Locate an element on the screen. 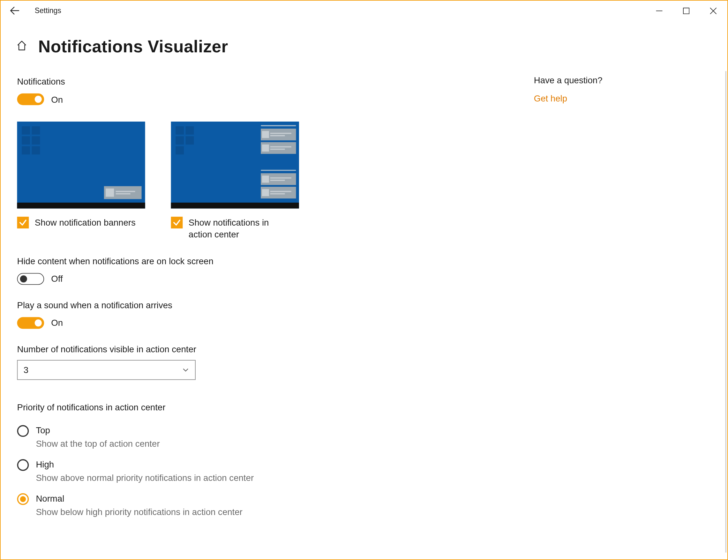 The height and width of the screenshot is (560, 728). home-button is located at coordinates (22, 47).